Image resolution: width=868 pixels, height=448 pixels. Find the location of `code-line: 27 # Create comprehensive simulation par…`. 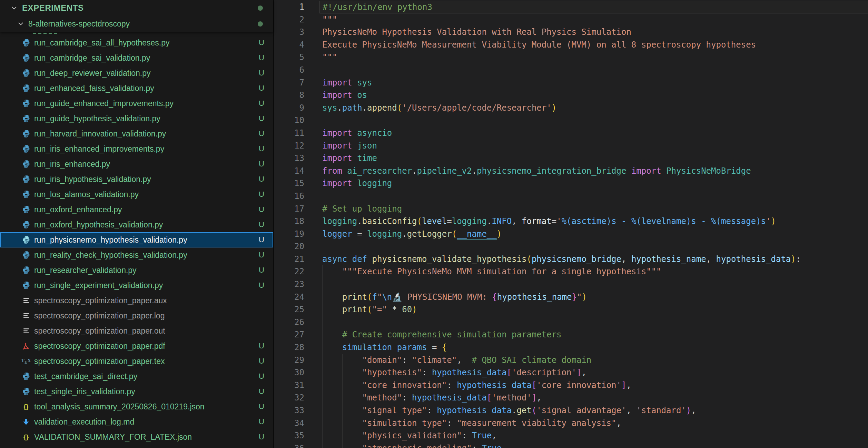

code-line: 27 # Create comprehensive simulation par… is located at coordinates (571, 335).